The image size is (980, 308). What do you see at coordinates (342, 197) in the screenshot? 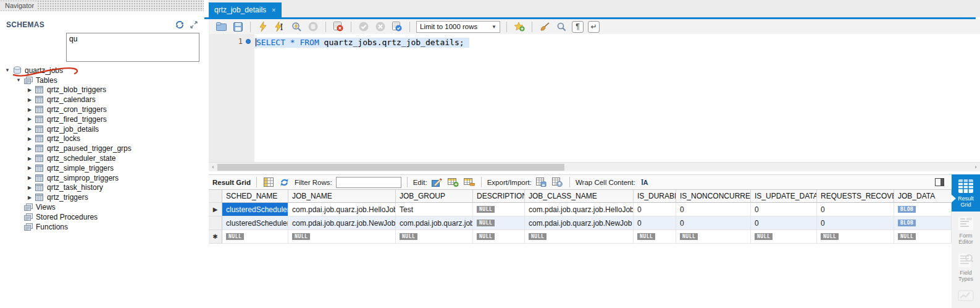
I see `column-header-job_name: JOB_NAME` at bounding box center [342, 197].